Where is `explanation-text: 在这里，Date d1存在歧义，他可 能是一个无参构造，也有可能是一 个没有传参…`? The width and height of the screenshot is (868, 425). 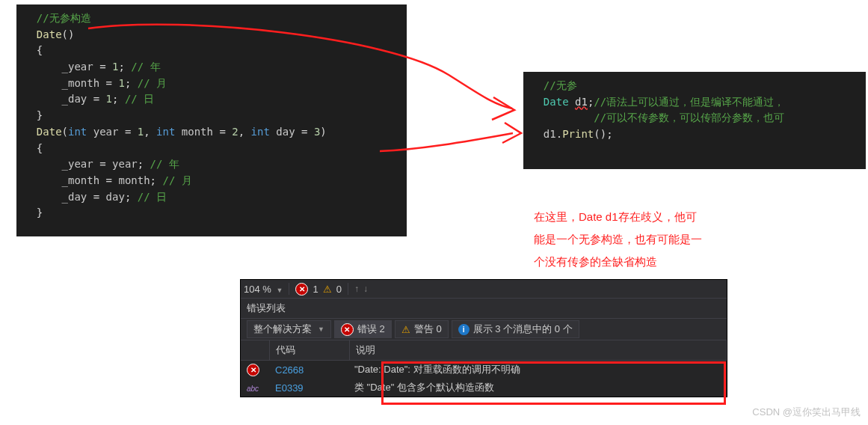
explanation-text: 在这里，Date d1存在歧义，他可 能是一个无参构造，也有可能是一 个没有传参… is located at coordinates (618, 239).